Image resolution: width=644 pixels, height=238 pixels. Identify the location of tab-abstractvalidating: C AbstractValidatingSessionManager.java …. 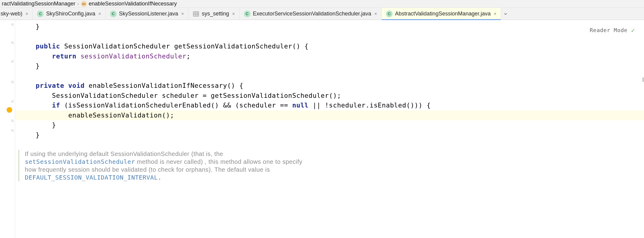
(441, 14).